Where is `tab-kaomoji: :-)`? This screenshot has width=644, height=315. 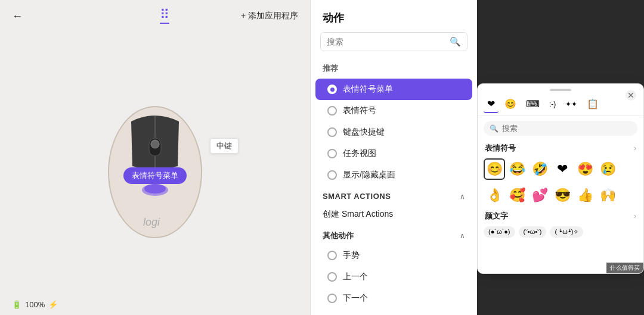 tab-kaomoji: :-) is located at coordinates (552, 105).